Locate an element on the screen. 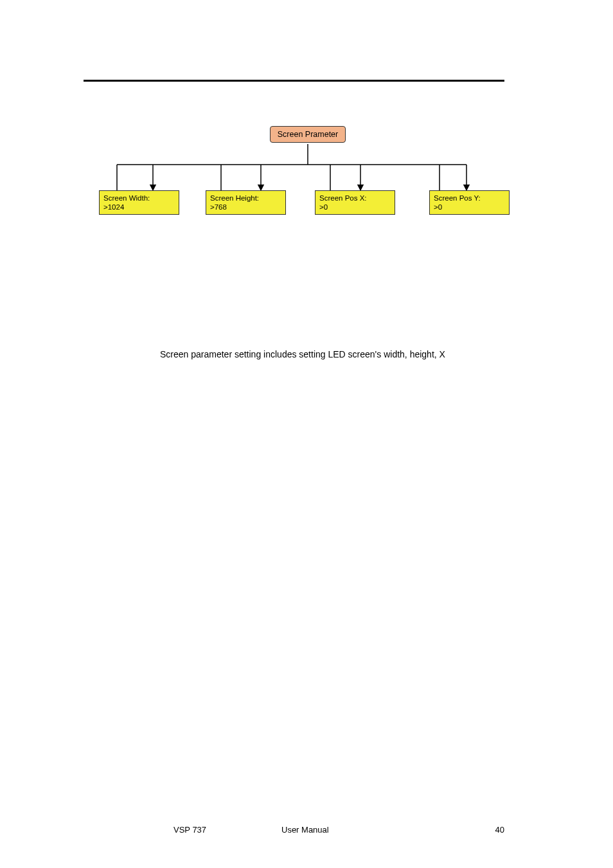  tree-child-node: Screen Height: >768 is located at coordinates (245, 203).